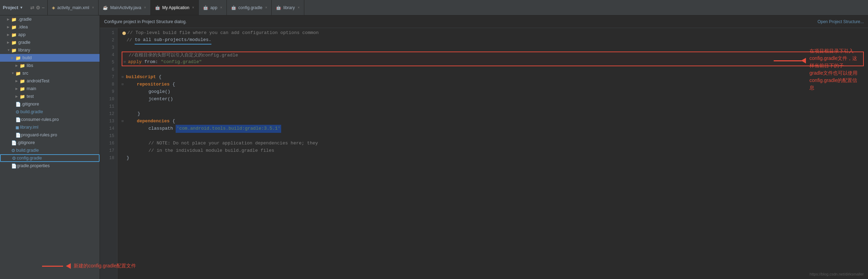 The height and width of the screenshot is (279, 868). Describe the element at coordinates (124, 33) in the screenshot. I see `bulb-icon` at that location.